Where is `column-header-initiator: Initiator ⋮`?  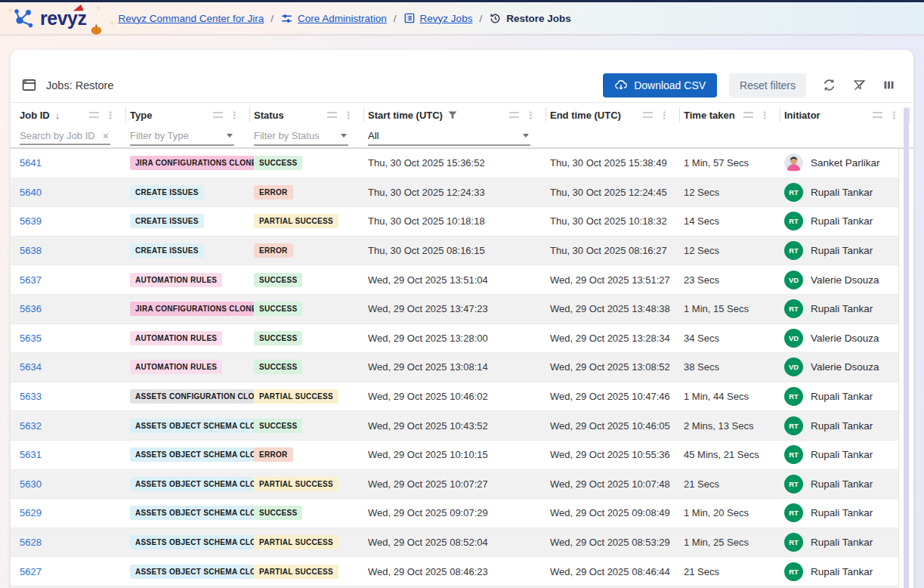
column-header-initiator: Initiator ⋮ is located at coordinates (849, 115).